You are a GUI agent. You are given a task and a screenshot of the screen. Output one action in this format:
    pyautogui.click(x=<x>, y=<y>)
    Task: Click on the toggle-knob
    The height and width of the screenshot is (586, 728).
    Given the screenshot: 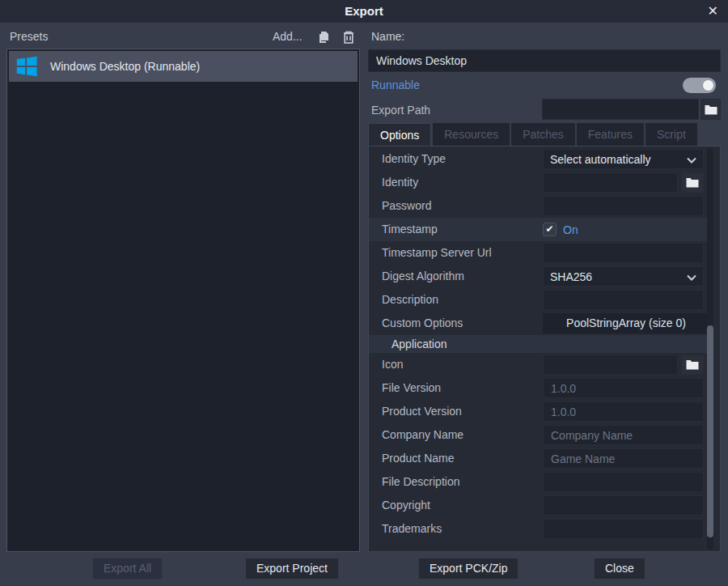 What is the action you would take?
    pyautogui.click(x=709, y=86)
    